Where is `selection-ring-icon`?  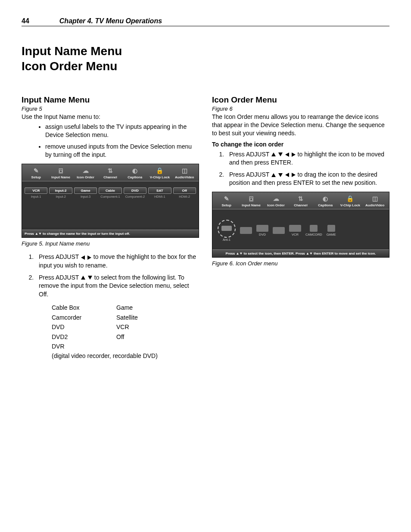
selection-ring-icon is located at coordinates (227, 229).